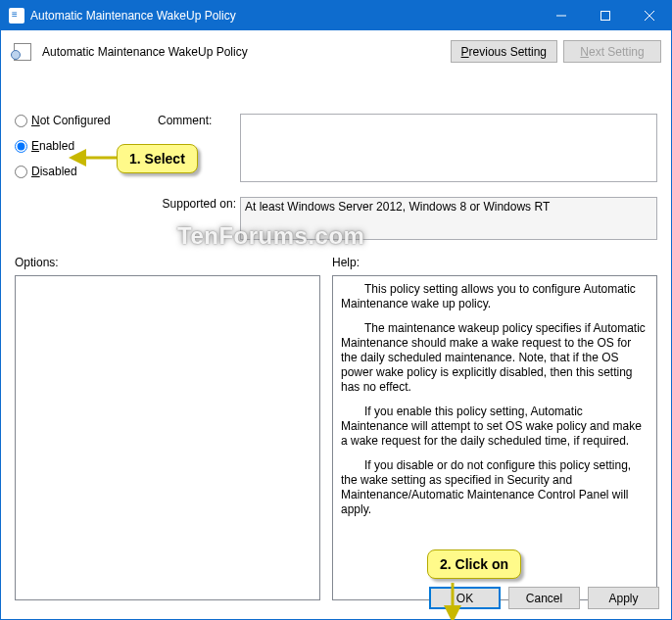 The height and width of the screenshot is (620, 672). I want to click on maximize-button, so click(605, 16).